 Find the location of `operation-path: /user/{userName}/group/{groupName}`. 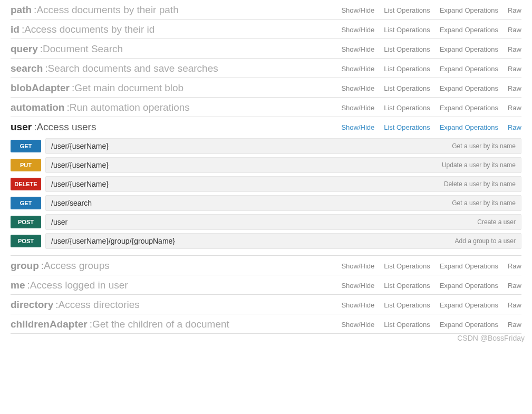

operation-path: /user/{userName}/group/{groupName} is located at coordinates (113, 241).